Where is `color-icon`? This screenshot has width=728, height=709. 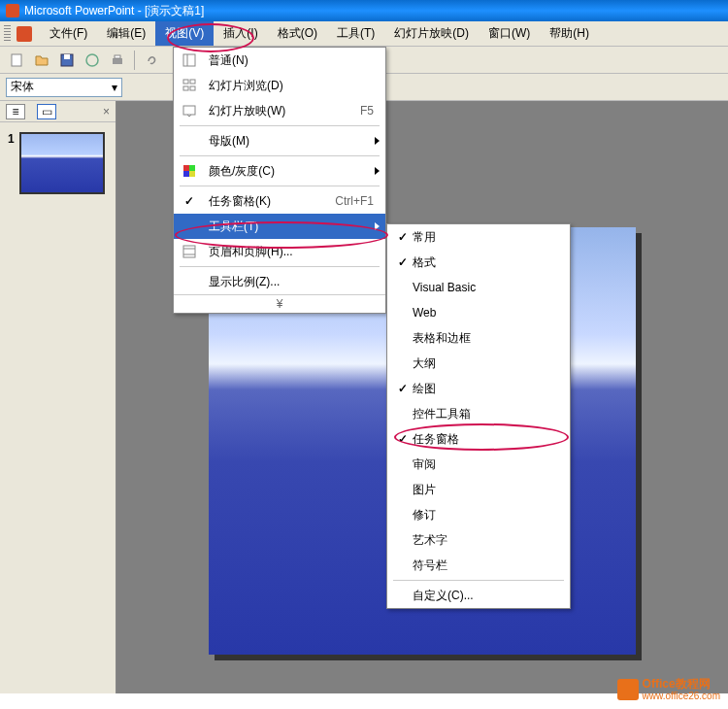 color-icon is located at coordinates (189, 171).